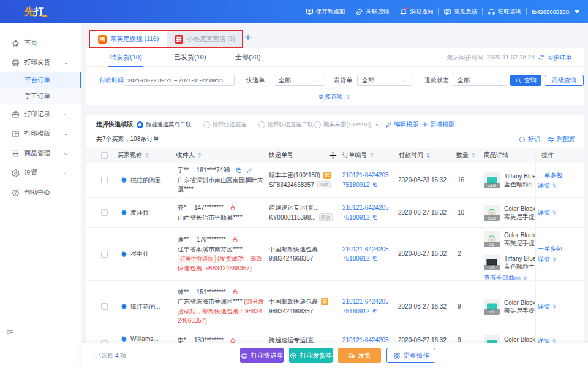  Describe the element at coordinates (305, 312) in the screenshot. I see `express-number: 9883424668357` at that location.